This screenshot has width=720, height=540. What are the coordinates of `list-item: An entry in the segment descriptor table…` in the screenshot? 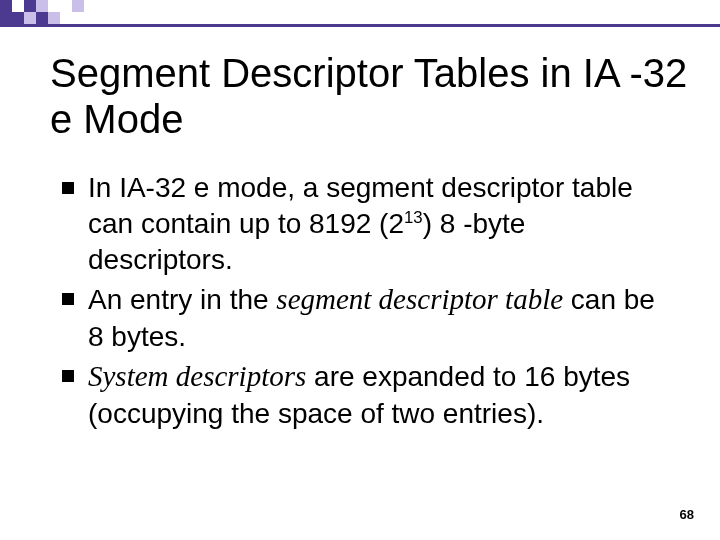 It's located at (367, 318).